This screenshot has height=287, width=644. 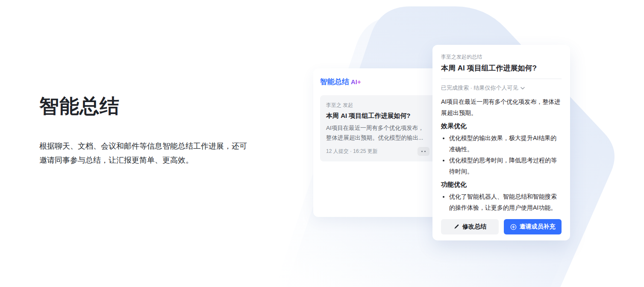 What do you see at coordinates (144, 153) in the screenshot?
I see `page-description: 根据聊天、文档、会议和邮件等信息智能总结工作进展，还可邀请同事参与总结，让汇报更…` at bounding box center [144, 153].